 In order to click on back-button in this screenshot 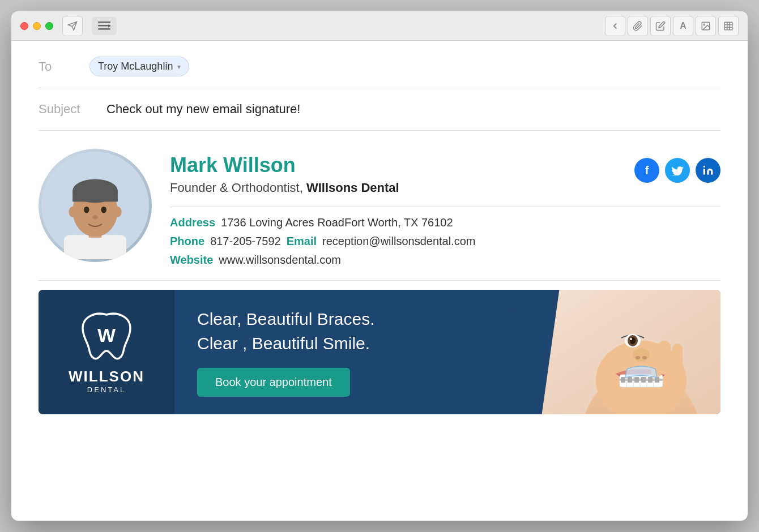, I will do `click(615, 26)`.